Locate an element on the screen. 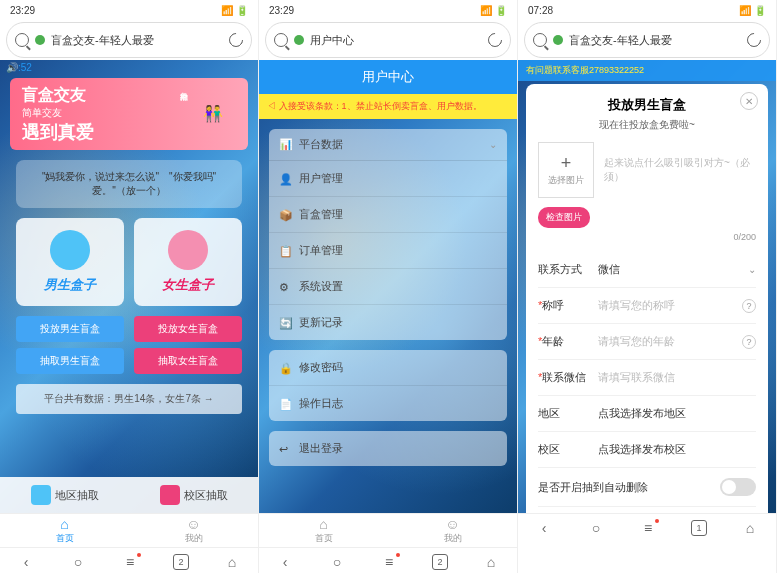 Image resolution: width=778 pixels, height=573 pixels. male-box: 男生盒子 is located at coordinates (70, 262).